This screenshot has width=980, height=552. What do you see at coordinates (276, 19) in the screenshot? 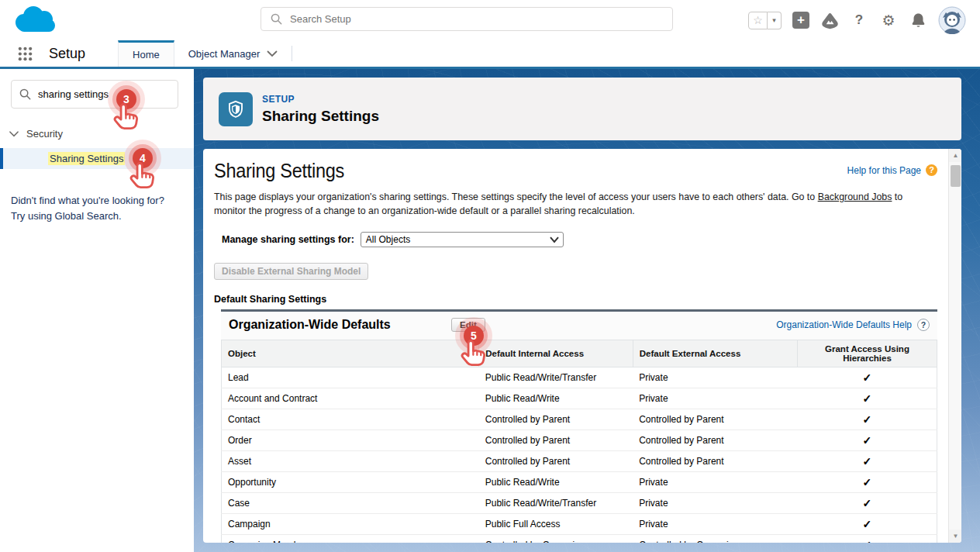
I see `search-icon` at bounding box center [276, 19].